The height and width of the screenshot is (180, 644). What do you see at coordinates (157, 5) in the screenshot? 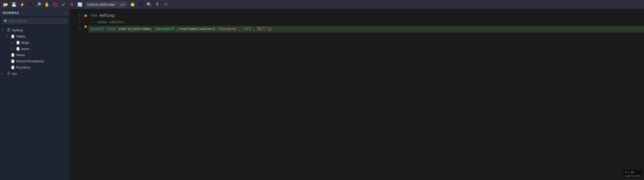
I see `paragraph-icon: ¶` at bounding box center [157, 5].